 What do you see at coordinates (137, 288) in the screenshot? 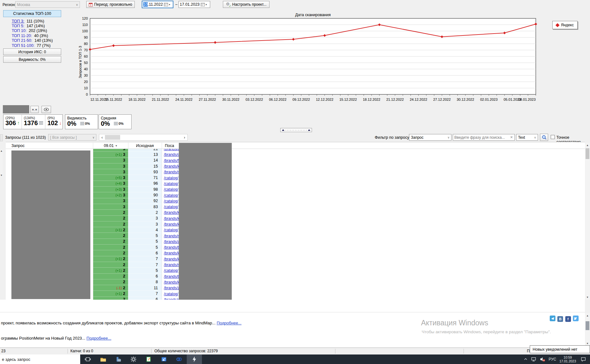
I see `table-row: (-1)211/brands/z` at bounding box center [137, 288].